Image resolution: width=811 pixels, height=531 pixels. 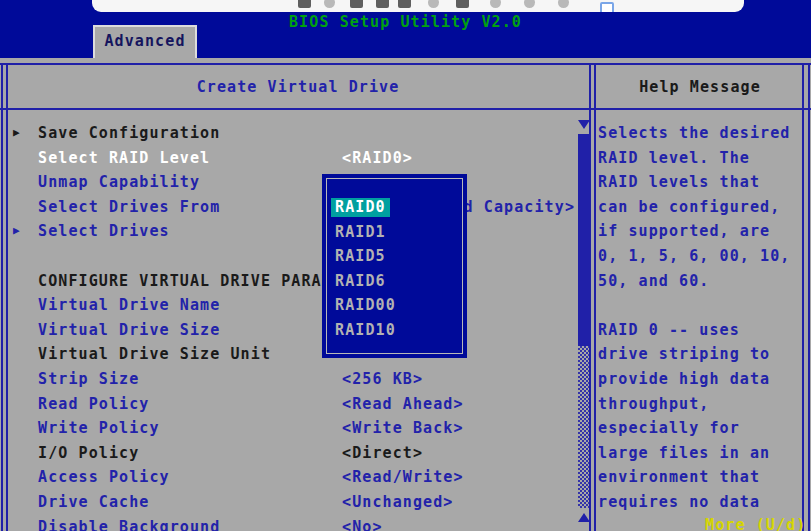 What do you see at coordinates (129, 134) in the screenshot?
I see `menu-row-label: Save Configuration` at bounding box center [129, 134].